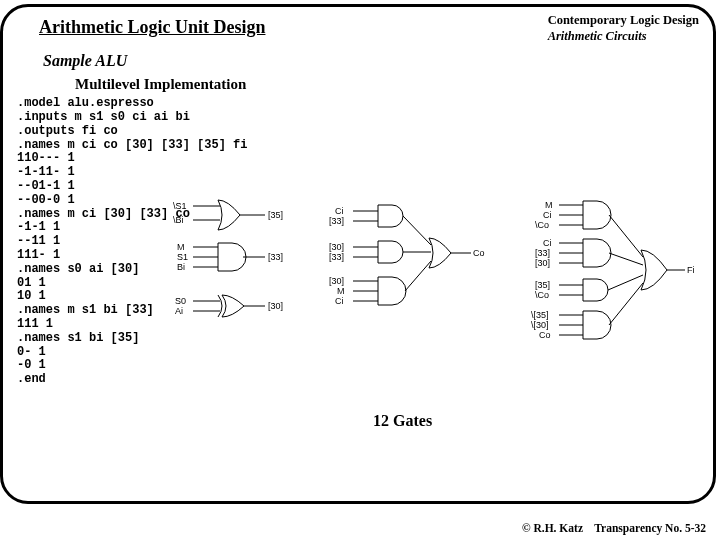 The height and width of the screenshot is (540, 720). Describe the element at coordinates (180, 301) in the screenshot. I see `label: S0` at that location.